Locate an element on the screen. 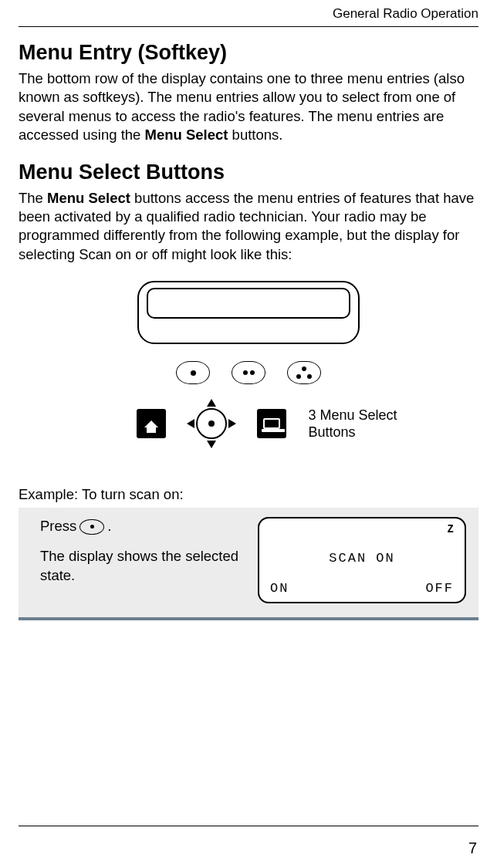 This screenshot has width=497, height=868. menu-entry-body: The bottom row of the display contains o… is located at coordinates (248, 107).